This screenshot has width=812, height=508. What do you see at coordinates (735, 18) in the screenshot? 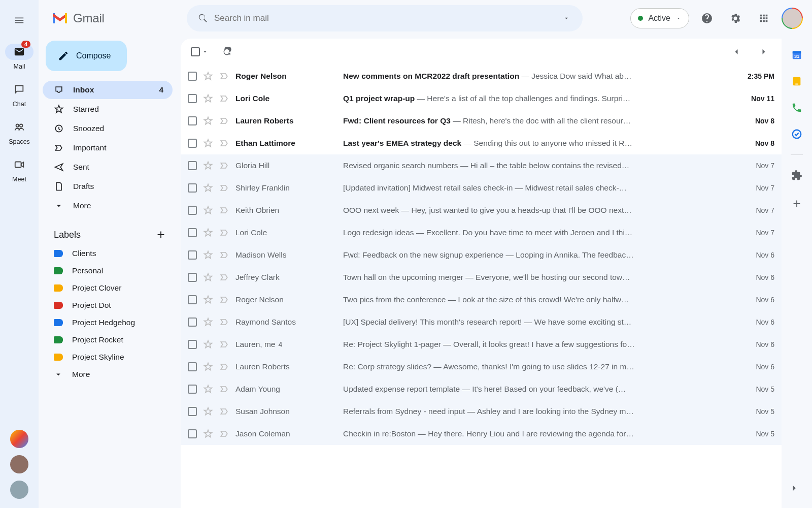
I see `settings-button` at bounding box center [735, 18].